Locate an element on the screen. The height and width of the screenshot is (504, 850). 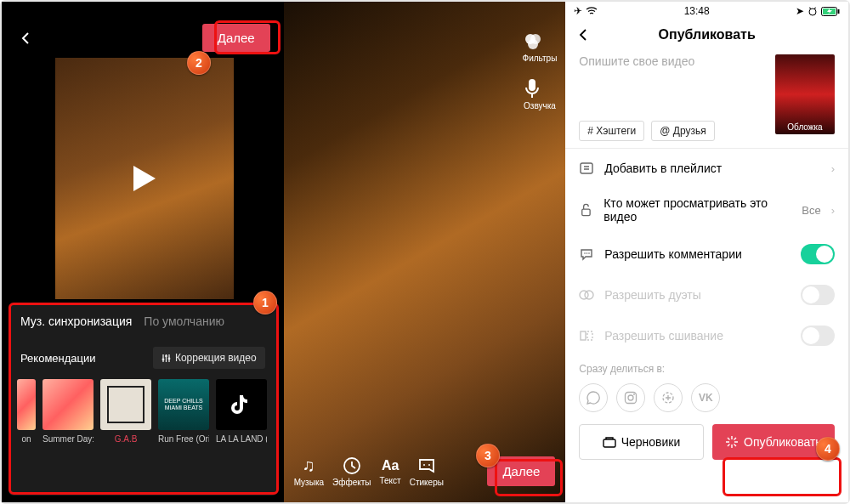
mic-icon is located at coordinates (532, 88).